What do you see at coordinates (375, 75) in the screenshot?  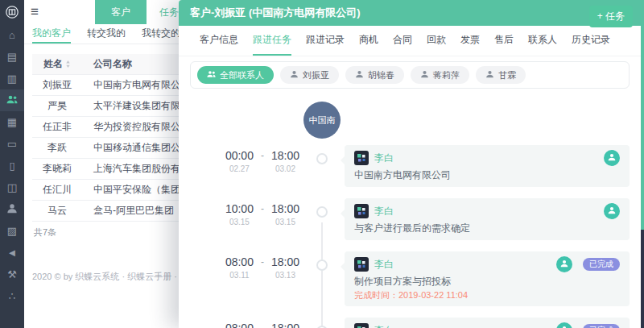 I see `contact-chip-2: 胡锦春` at bounding box center [375, 75].